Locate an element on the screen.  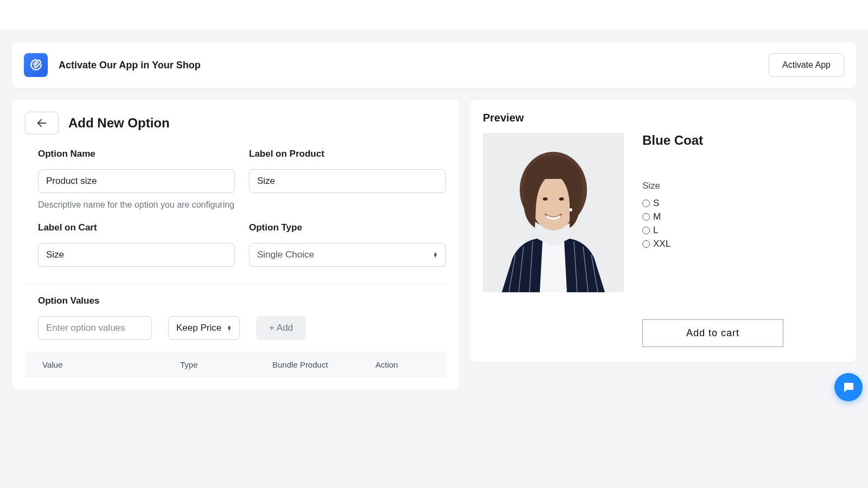
app-logo-icon is located at coordinates (36, 65).